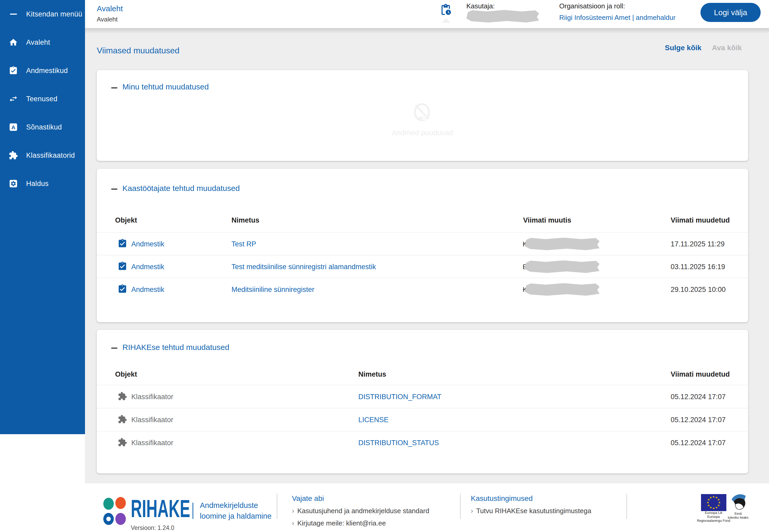 The width and height of the screenshot is (769, 532). What do you see at coordinates (534, 511) in the screenshot?
I see `terms-link-label: Tutvu RIHAKEse kasutustingimustega` at bounding box center [534, 511].